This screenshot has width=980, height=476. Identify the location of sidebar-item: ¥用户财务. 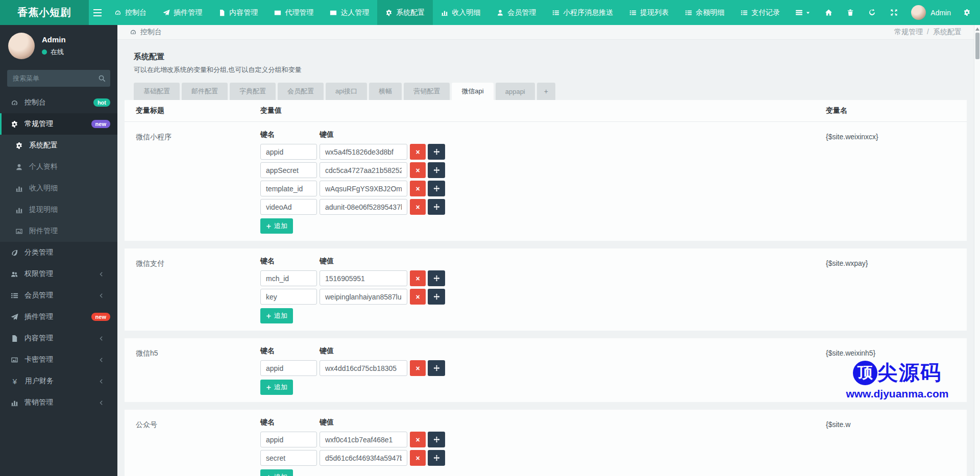
(59, 381).